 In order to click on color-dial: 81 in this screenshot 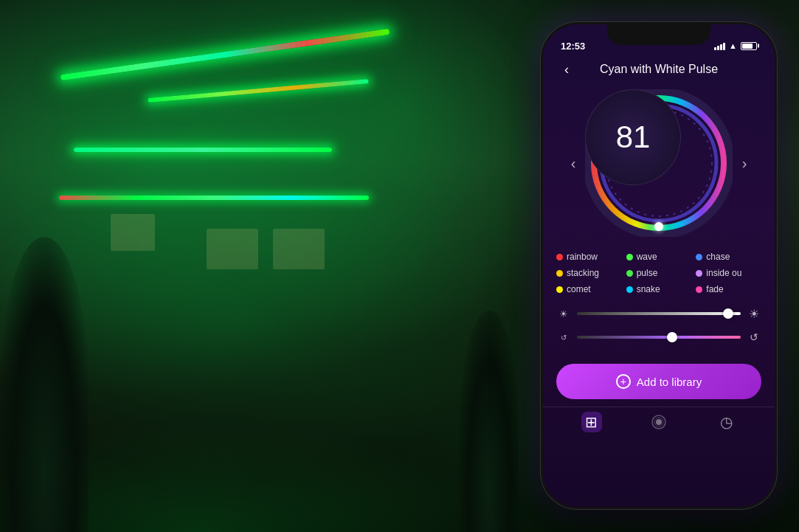, I will do `click(659, 163)`.